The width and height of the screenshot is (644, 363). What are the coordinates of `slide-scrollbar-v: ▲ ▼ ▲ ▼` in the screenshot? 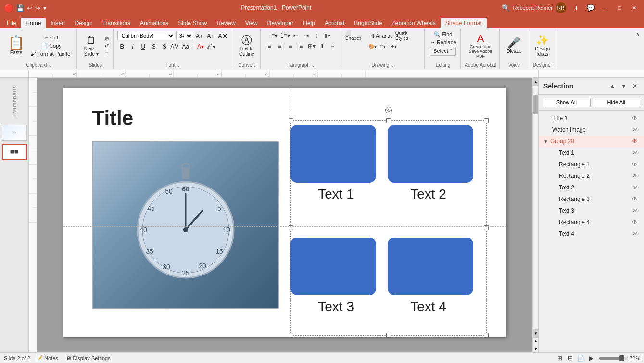 It's located at (535, 215).